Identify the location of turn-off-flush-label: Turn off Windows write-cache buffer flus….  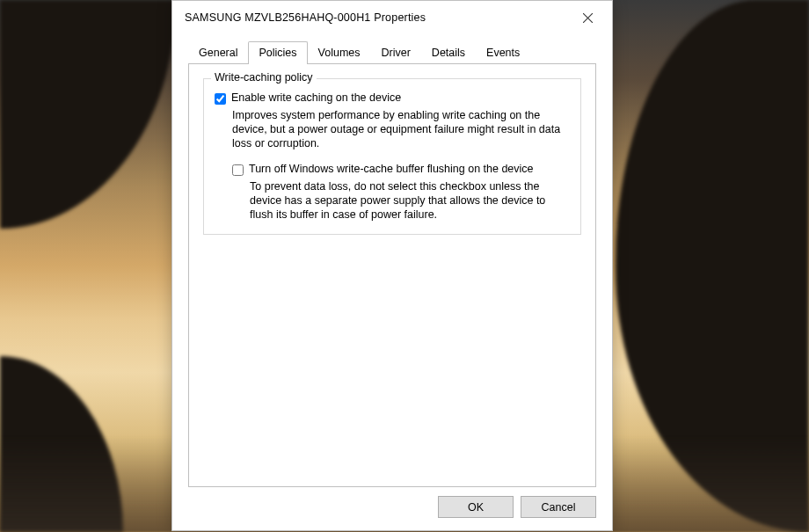
(391, 169).